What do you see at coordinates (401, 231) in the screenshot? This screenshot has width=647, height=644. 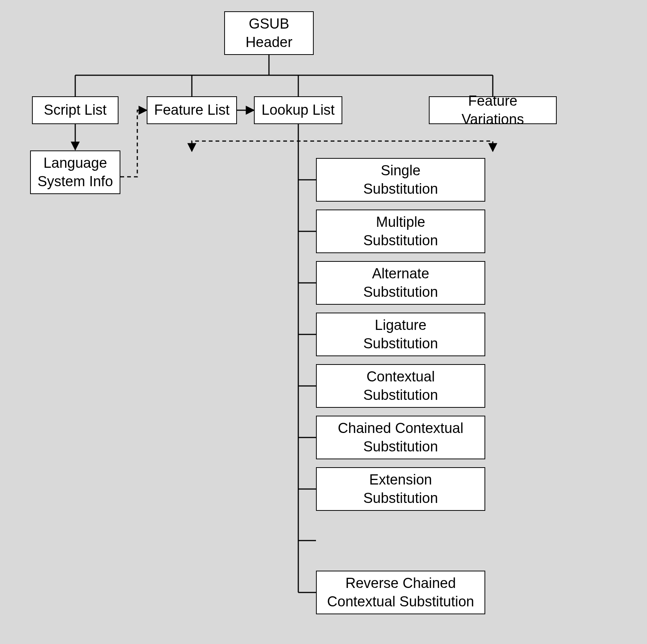 I see `lookup-type-box: MultipleSubstitution` at bounding box center [401, 231].